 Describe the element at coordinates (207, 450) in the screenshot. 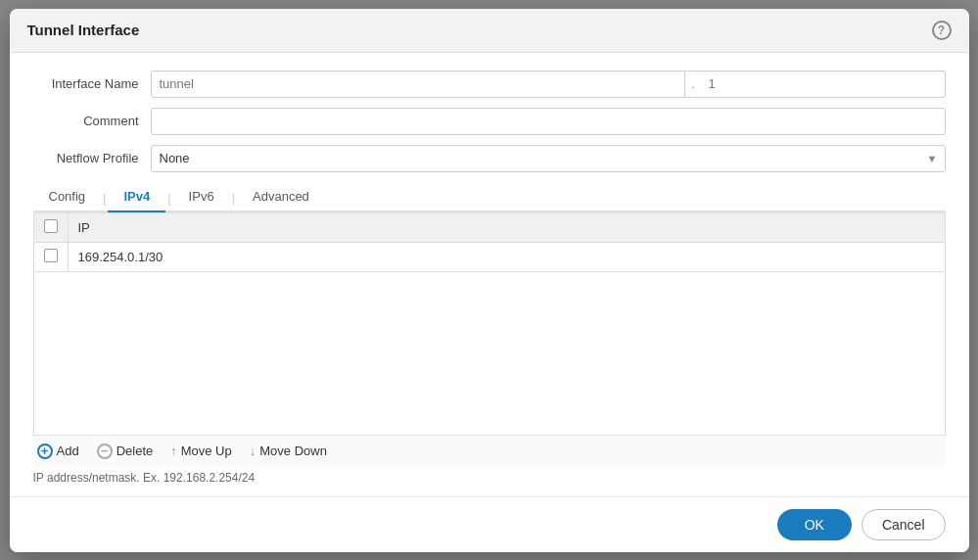

I see `move-up-label: Move Up` at that location.